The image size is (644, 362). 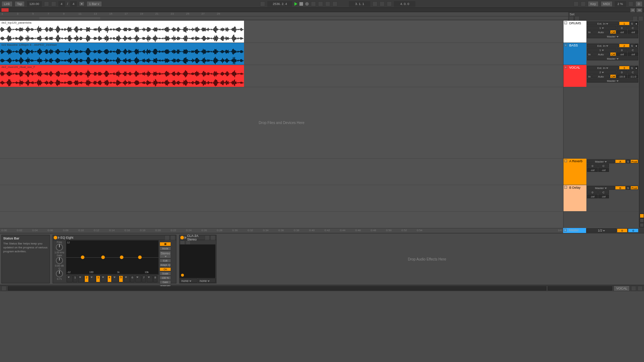 I want to click on loop-length: 4. 0. 0, so click(x=405, y=4).